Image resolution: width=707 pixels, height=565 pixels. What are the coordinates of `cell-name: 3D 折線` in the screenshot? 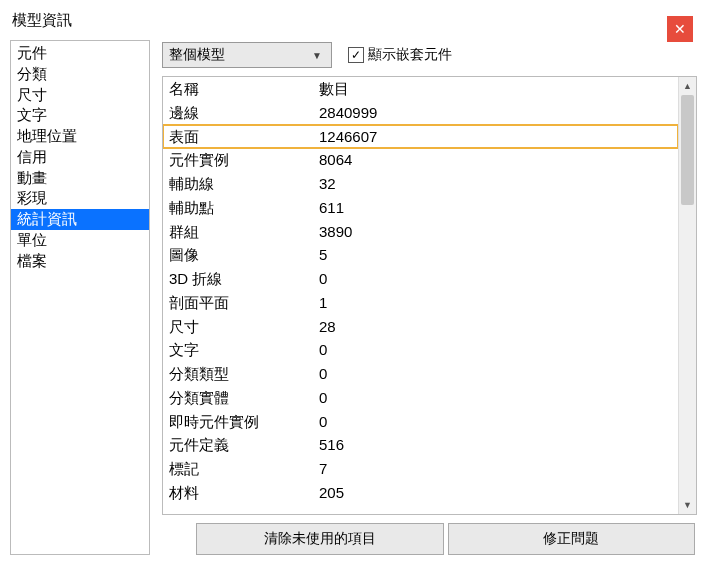 It's located at (244, 279).